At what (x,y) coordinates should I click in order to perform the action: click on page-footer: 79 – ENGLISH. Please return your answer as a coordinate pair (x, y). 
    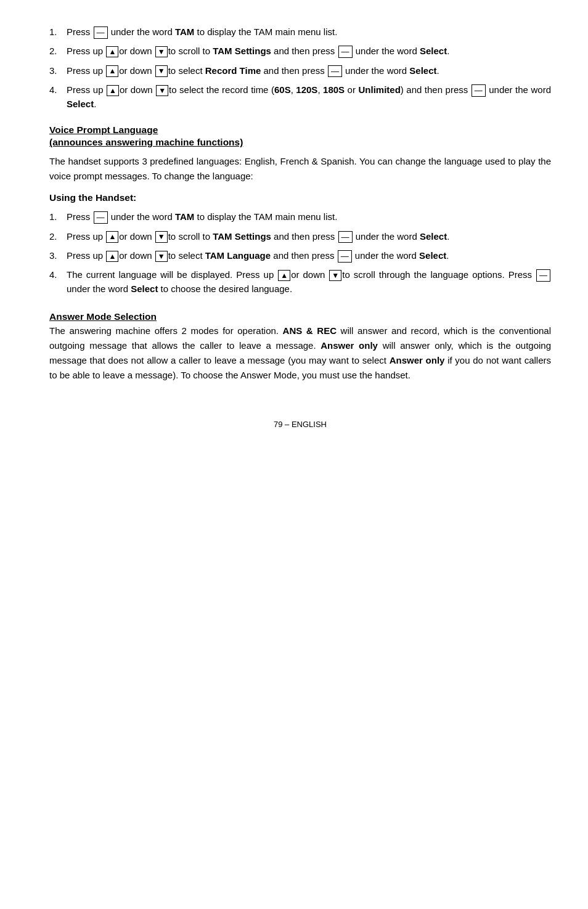
    Looking at the image, I should click on (300, 424).